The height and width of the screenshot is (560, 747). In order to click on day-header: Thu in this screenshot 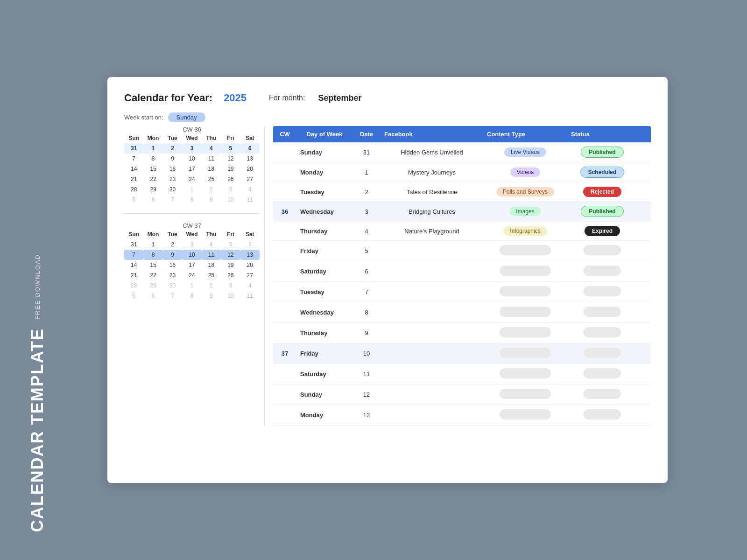, I will do `click(211, 138)`.